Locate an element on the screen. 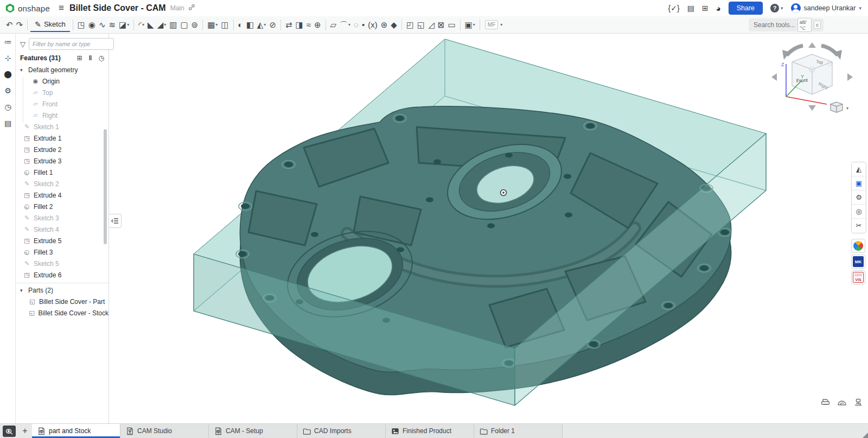 This screenshot has width=868, height=438. cam-tool-library-icon: ◎ is located at coordinates (859, 212).